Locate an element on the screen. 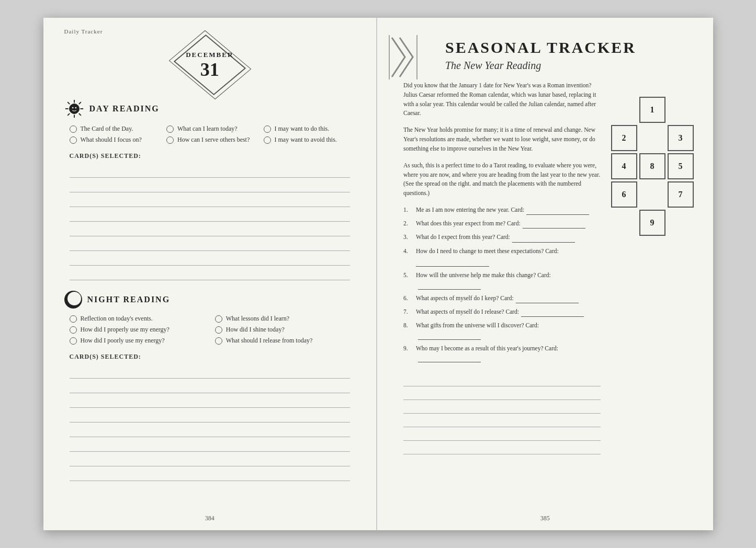  card-position-7: 7 is located at coordinates (681, 195).